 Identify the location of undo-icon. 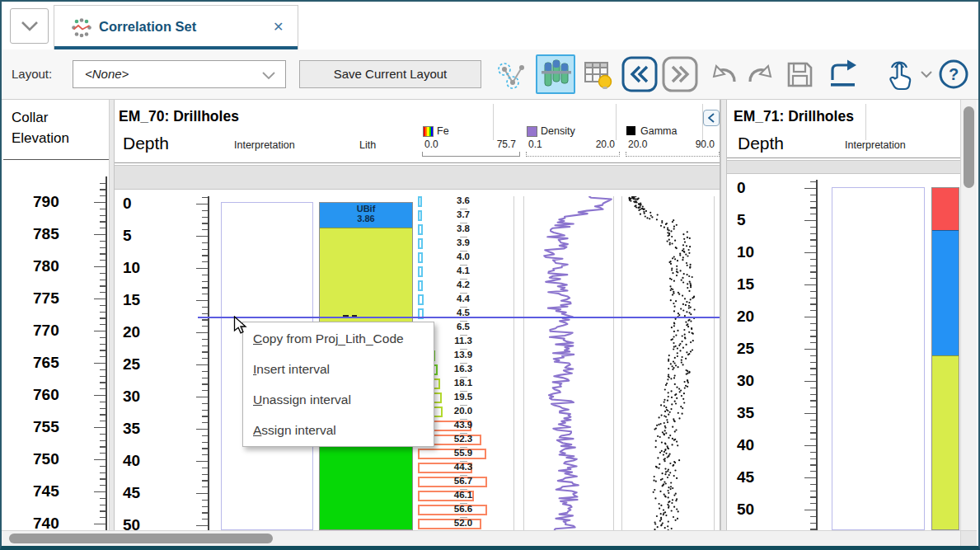
(724, 74).